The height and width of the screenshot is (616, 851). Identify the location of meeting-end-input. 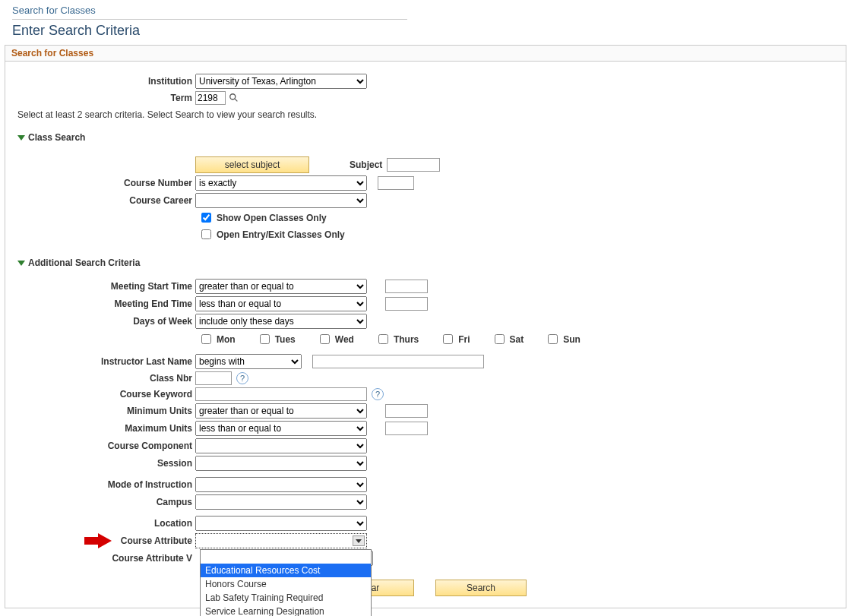
(407, 304).